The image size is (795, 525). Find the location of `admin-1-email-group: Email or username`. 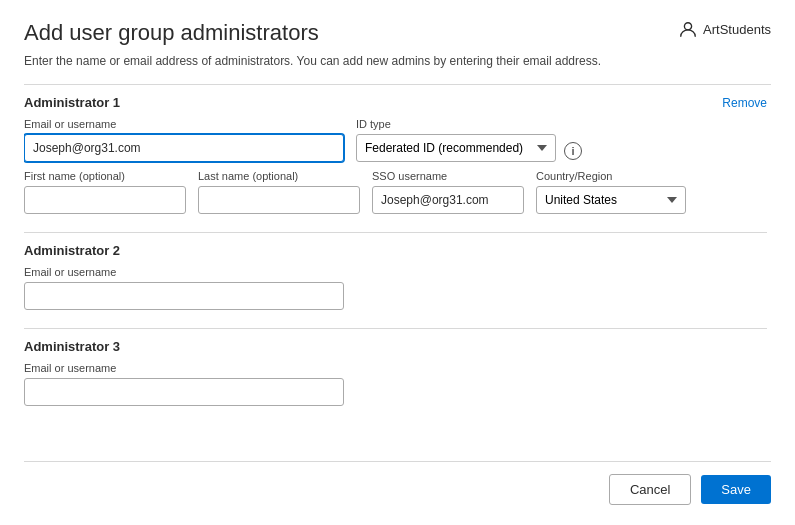

admin-1-email-group: Email or username is located at coordinates (184, 140).